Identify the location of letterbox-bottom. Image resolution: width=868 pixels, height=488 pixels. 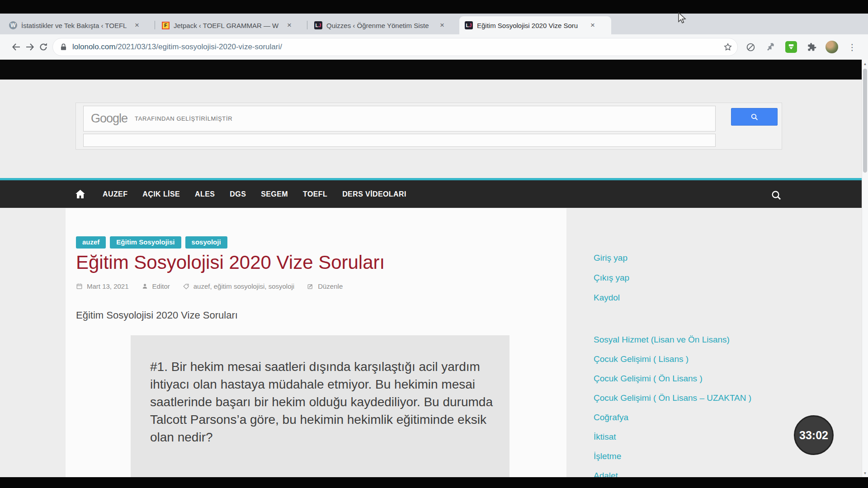
(434, 483).